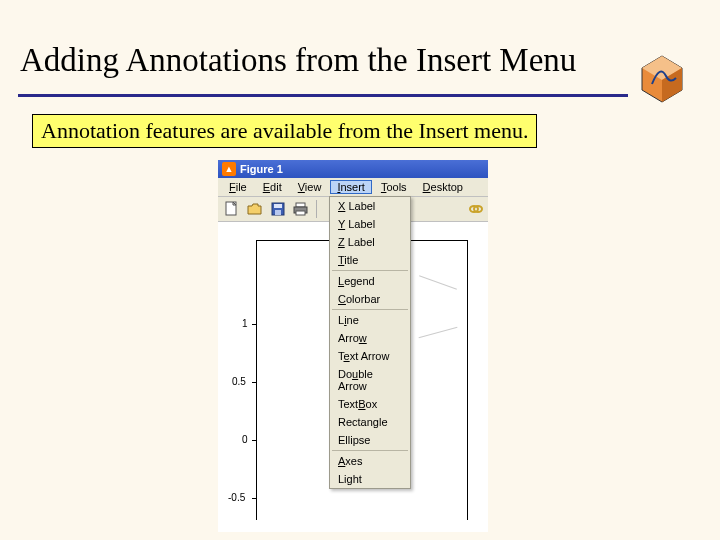  Describe the element at coordinates (323, 96) in the screenshot. I see `title-underline` at that location.